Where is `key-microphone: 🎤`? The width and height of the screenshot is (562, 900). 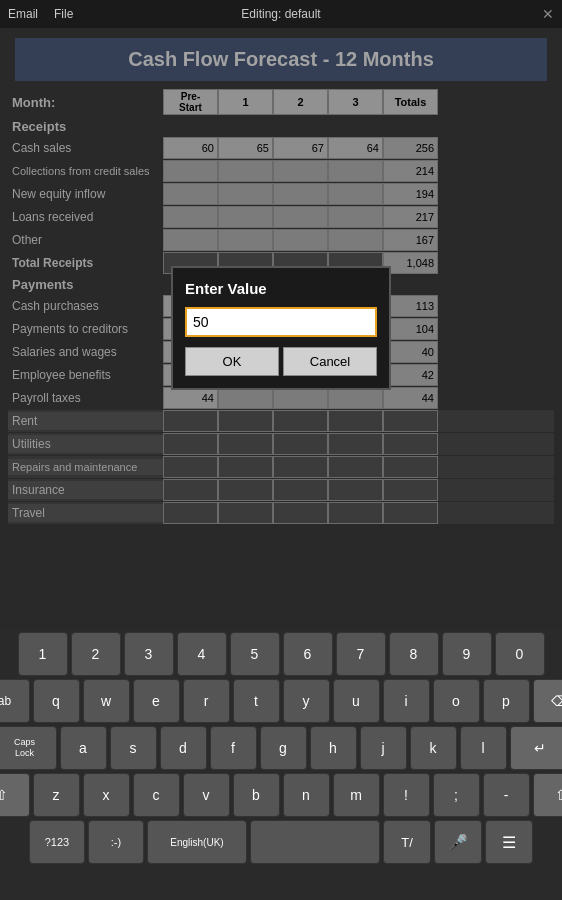
key-microphone: 🎤 is located at coordinates (458, 842).